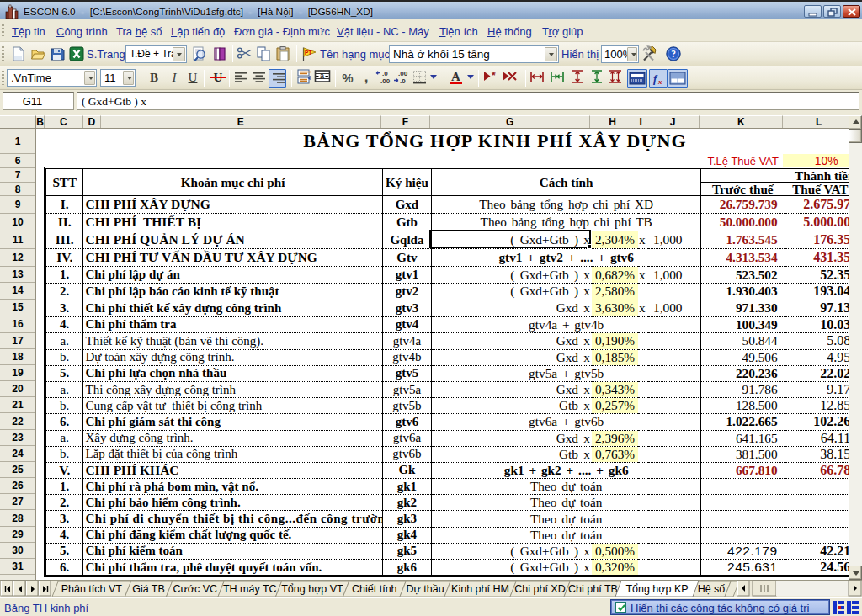  What do you see at coordinates (540, 589) in the screenshot?
I see `svg-text: Chi phí XD` at bounding box center [540, 589].